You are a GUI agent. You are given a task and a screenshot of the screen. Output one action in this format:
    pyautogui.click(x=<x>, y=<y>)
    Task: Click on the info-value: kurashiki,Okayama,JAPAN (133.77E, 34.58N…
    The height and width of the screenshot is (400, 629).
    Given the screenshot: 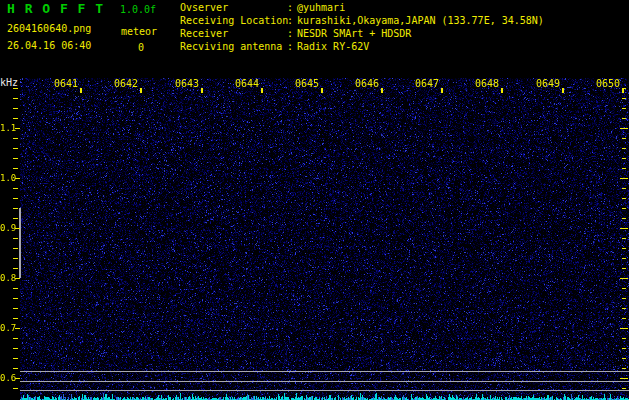 What is the action you would take?
    pyautogui.click(x=420, y=20)
    